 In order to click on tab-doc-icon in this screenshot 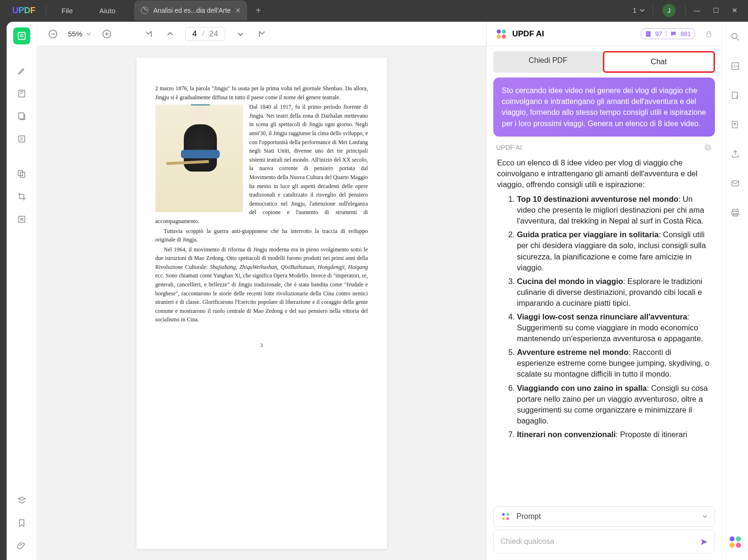, I will do `click(145, 10)`.